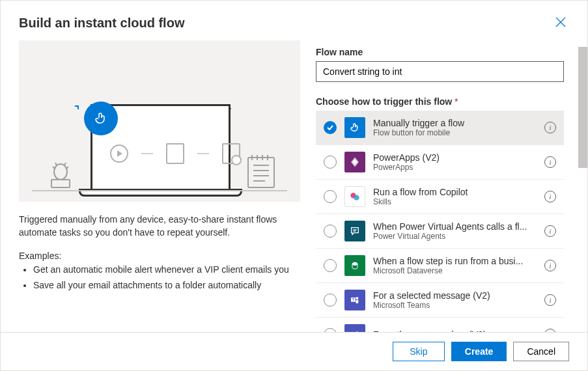 The width and height of the screenshot is (588, 371). What do you see at coordinates (294, 21) in the screenshot?
I see `dialog-header: Build an instant cloud flow` at bounding box center [294, 21].